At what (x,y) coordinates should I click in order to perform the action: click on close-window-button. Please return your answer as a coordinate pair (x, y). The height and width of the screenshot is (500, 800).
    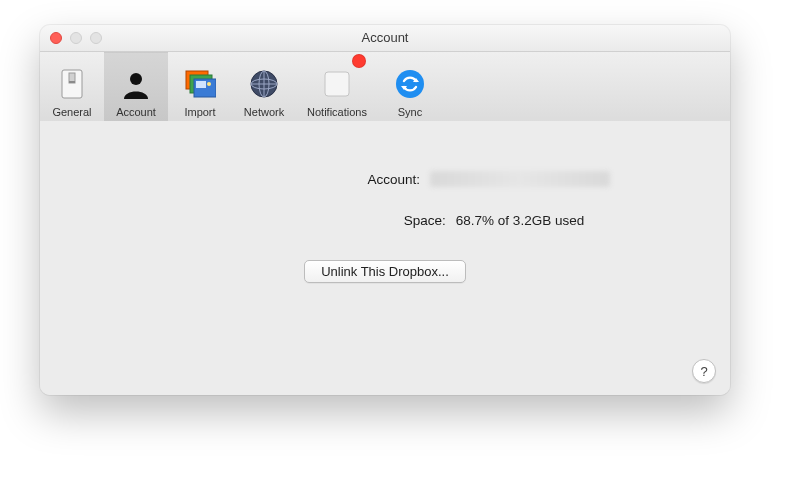
    Looking at the image, I should click on (56, 38).